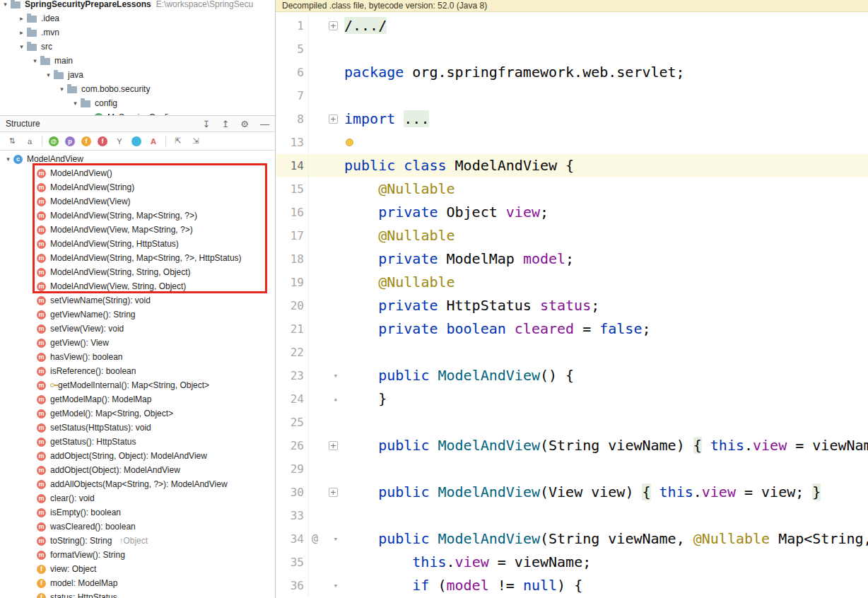  Describe the element at coordinates (137, 89) in the screenshot. I see `project-tree-item: ▾com.bobo.security` at that location.